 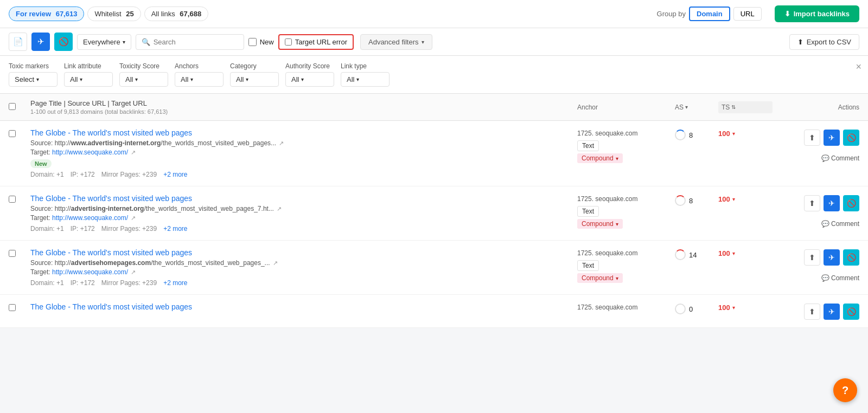 What do you see at coordinates (745, 107) in the screenshot?
I see `header-ts-col: TS ⇅` at bounding box center [745, 107].